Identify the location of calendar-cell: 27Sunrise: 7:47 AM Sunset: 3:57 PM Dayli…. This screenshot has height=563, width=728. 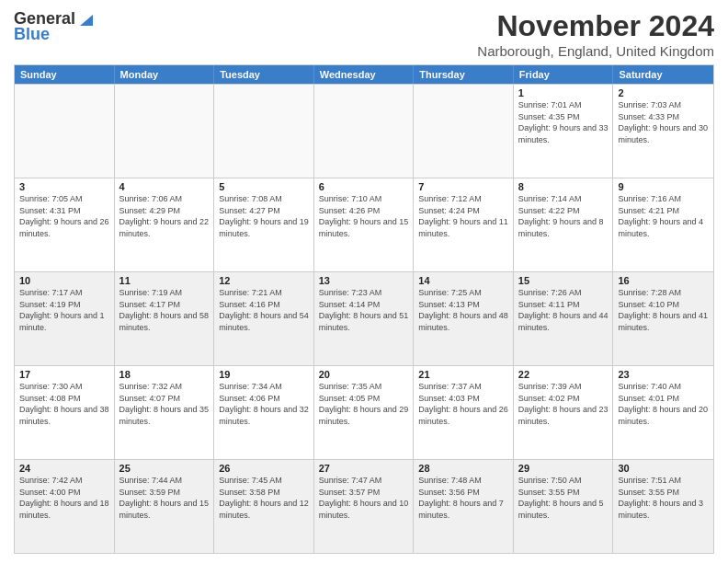
(364, 506).